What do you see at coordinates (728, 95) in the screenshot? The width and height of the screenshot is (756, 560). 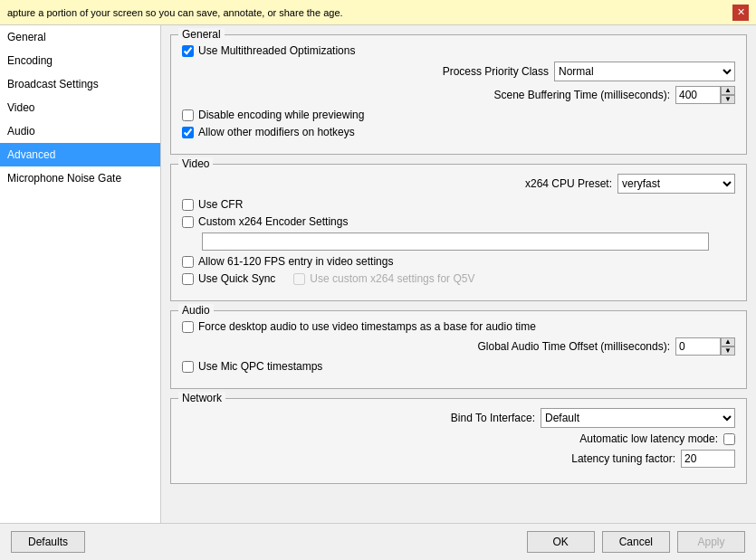 I see `scene-buffering-spinner-btns: ▲ ▼` at bounding box center [728, 95].